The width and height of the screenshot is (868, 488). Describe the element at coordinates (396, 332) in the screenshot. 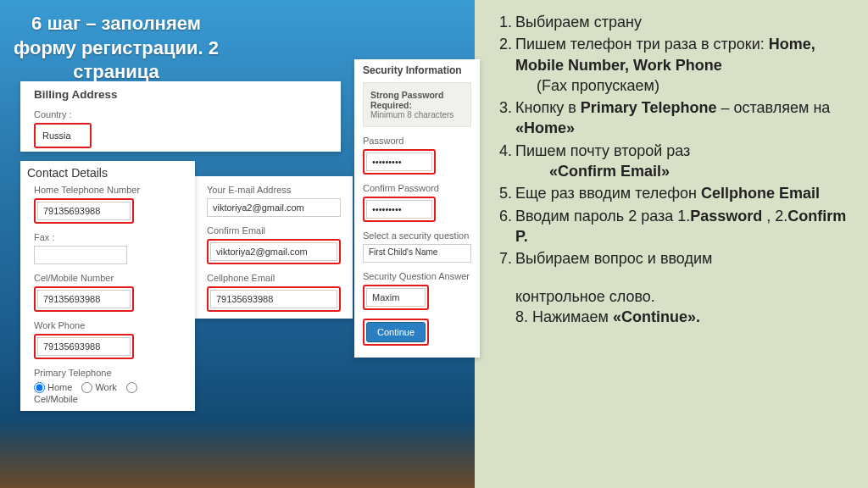

I see `continue-button: Continue` at that location.